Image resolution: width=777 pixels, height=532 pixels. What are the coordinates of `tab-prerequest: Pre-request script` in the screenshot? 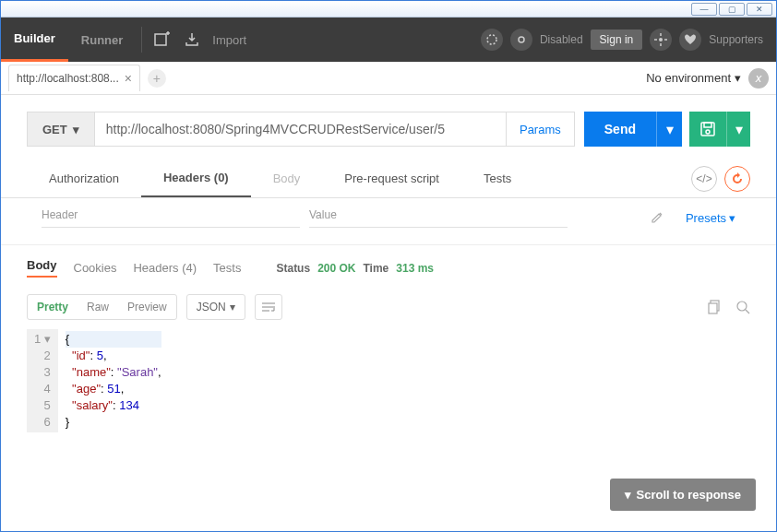 It's located at (391, 179).